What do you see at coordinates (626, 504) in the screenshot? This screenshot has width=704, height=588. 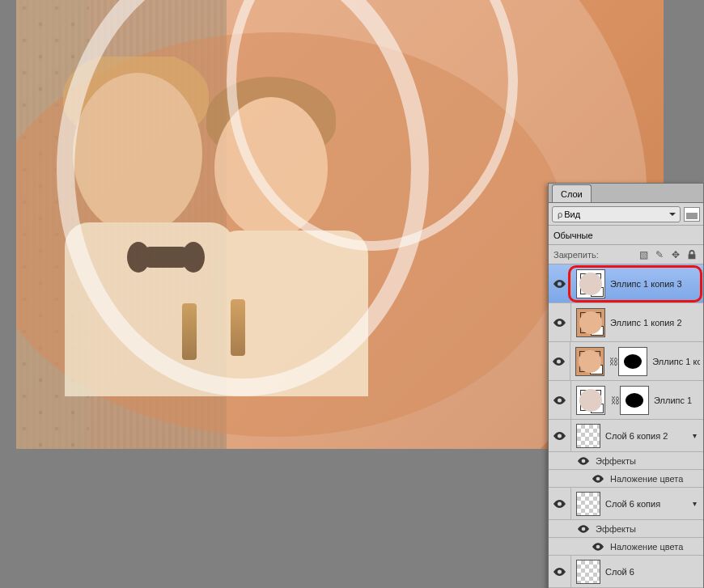 I see `layer-row: Слой 6 копия ▾` at bounding box center [626, 504].